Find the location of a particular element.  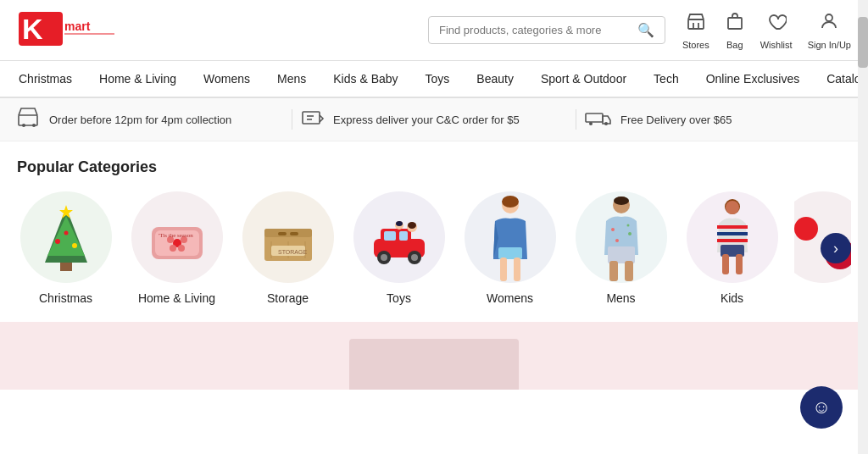

category-mens-label: Mens is located at coordinates (620, 298).